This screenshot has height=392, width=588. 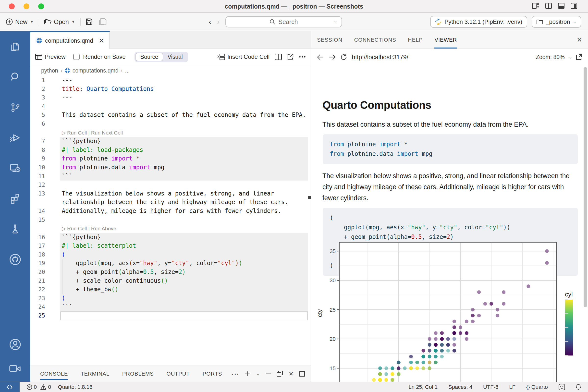 I want to click on visual-mode-button: Visual, so click(x=175, y=57).